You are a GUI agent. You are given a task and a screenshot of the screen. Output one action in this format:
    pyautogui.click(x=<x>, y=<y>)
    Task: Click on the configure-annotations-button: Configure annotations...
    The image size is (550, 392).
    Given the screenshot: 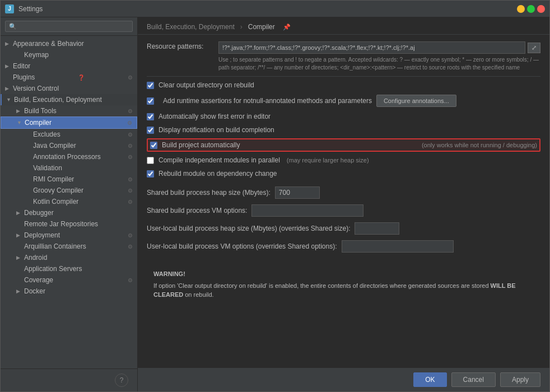 What is the action you would take?
    pyautogui.click(x=417, y=101)
    